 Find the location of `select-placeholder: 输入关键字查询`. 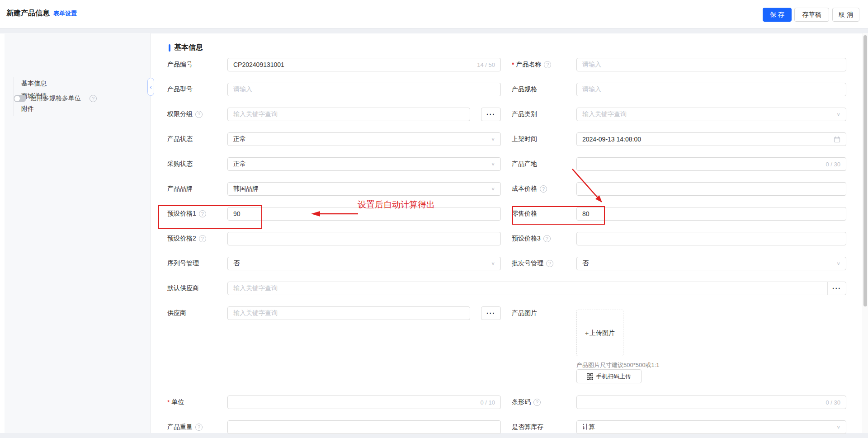

select-placeholder: 输入关键字查询 is located at coordinates (604, 114).